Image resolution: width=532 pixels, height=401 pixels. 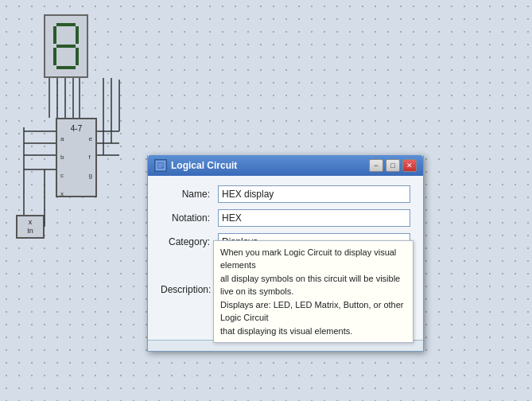 What do you see at coordinates (30, 227) in the screenshot?
I see `in-box: x In` at bounding box center [30, 227].